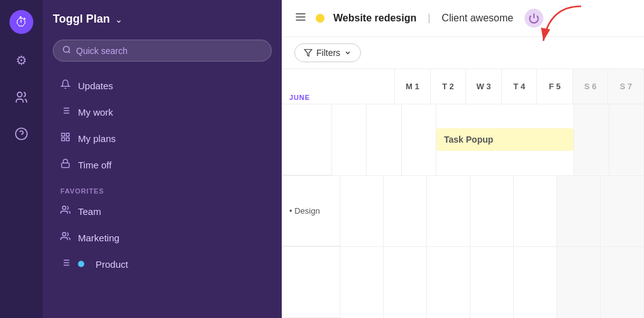 The width and height of the screenshot is (644, 318). Describe the element at coordinates (65, 264) in the screenshot. I see `product-icon` at that location.